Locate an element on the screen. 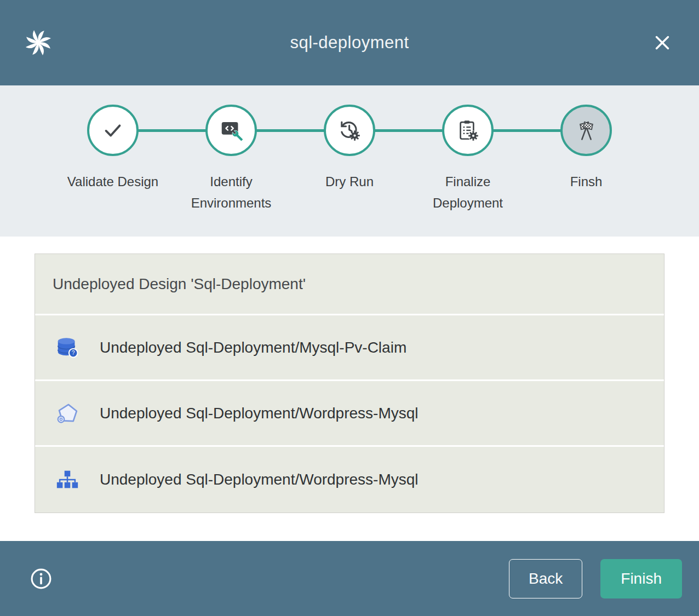 The height and width of the screenshot is (616, 699). results-header-row: Undeployed Design 'Sql-Deployment' is located at coordinates (350, 285).